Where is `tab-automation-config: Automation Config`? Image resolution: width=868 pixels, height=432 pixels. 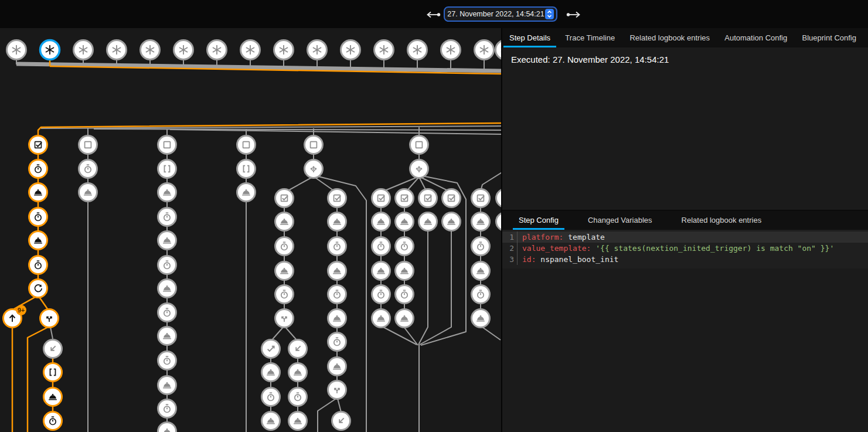
tab-automation-config: Automation Config is located at coordinates (756, 38).